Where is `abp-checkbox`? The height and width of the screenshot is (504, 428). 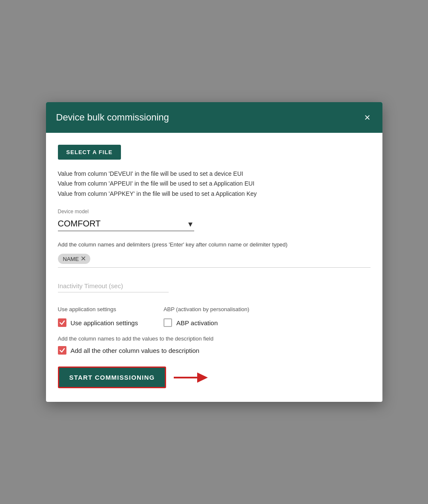 abp-checkbox is located at coordinates (168, 323).